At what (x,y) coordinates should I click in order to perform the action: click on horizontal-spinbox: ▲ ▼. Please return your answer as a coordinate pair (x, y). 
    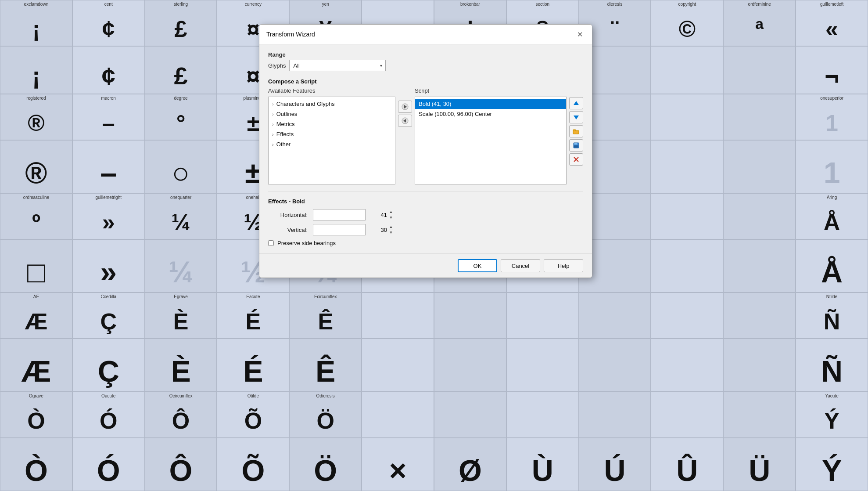
    Looking at the image, I should click on (339, 215).